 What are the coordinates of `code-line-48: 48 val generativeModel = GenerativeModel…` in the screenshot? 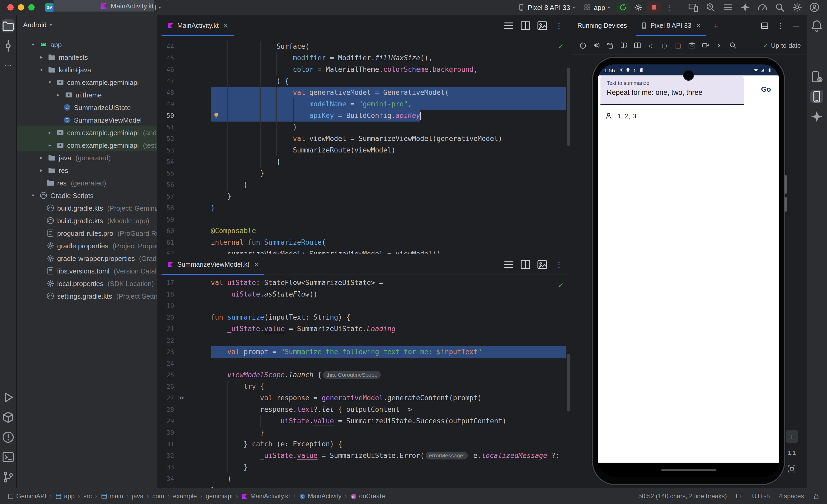 It's located at (364, 93).